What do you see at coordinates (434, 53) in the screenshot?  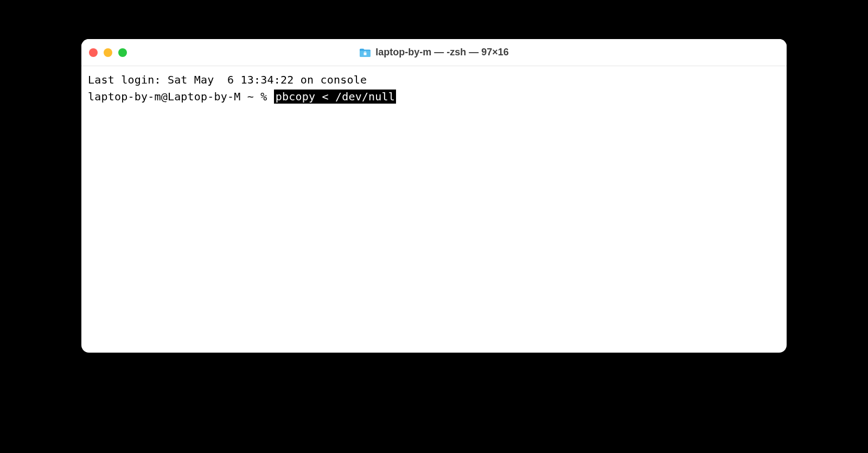 I see `titlebar: laptop-by-m — -zsh — 97×16` at bounding box center [434, 53].